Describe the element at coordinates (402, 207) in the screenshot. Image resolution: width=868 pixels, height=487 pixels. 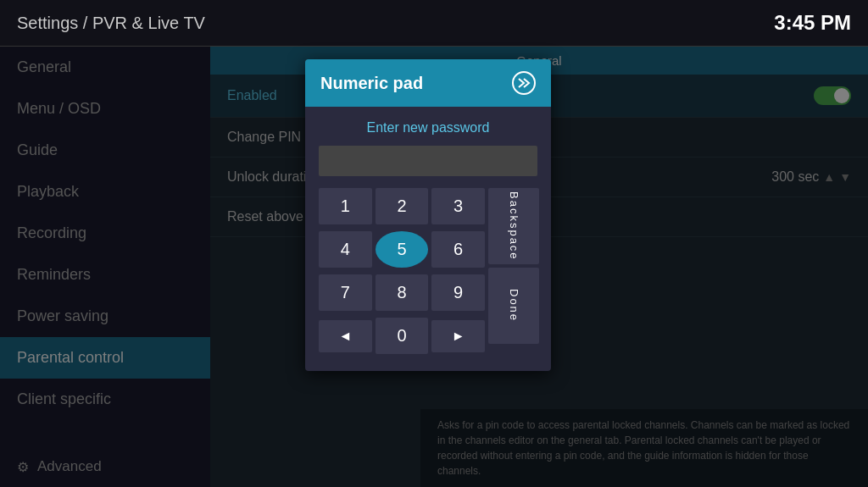
I see `np-row-1: 1 2 3` at that location.